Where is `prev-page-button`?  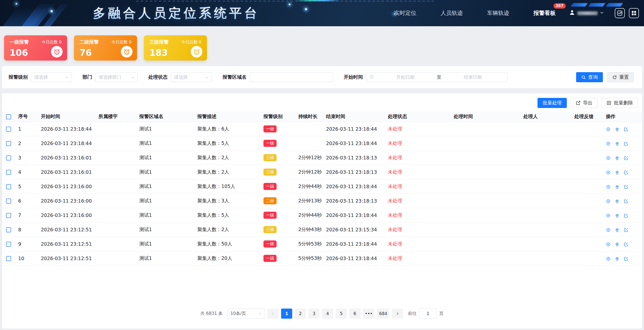
prev-page-button is located at coordinates (273, 314).